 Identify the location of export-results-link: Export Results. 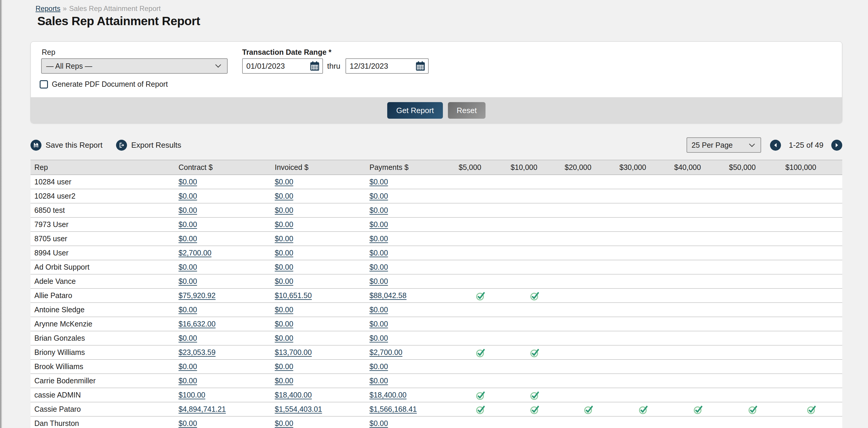
(149, 145).